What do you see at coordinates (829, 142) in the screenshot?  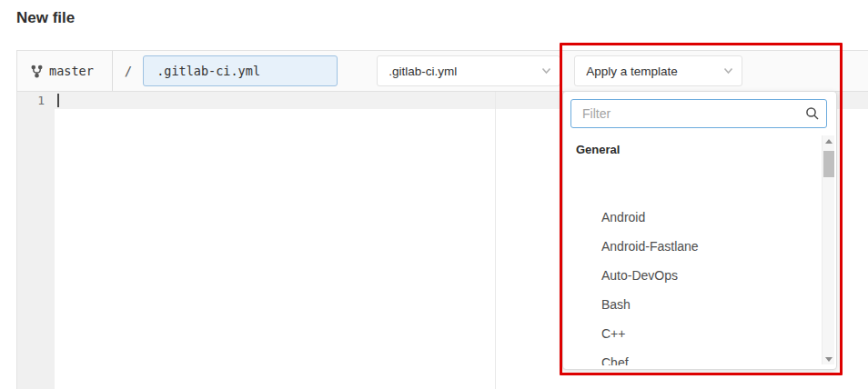 I see `scroll-up-arrow` at bounding box center [829, 142].